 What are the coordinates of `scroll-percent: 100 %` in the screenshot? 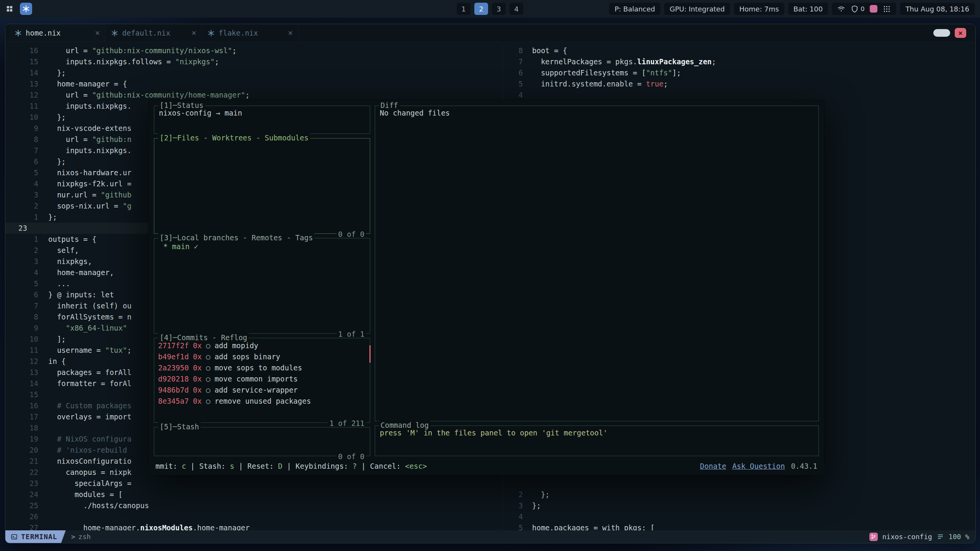 It's located at (959, 536).